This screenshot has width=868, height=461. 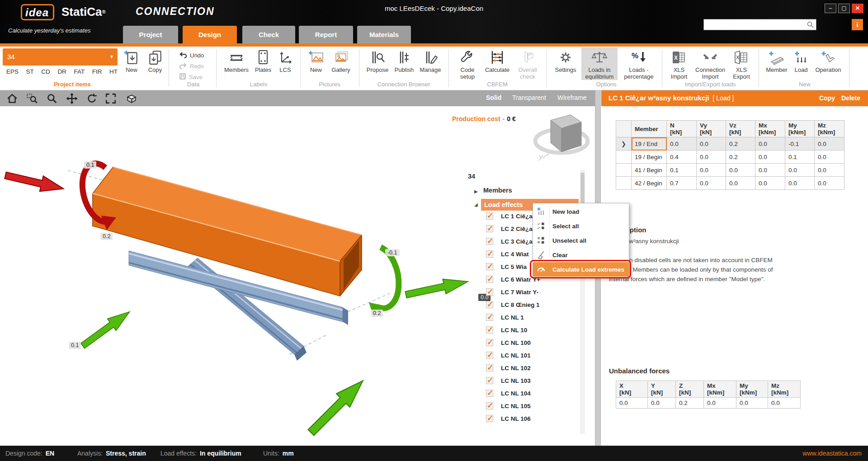 What do you see at coordinates (857, 24) in the screenshot?
I see `info-button: i` at bounding box center [857, 24].